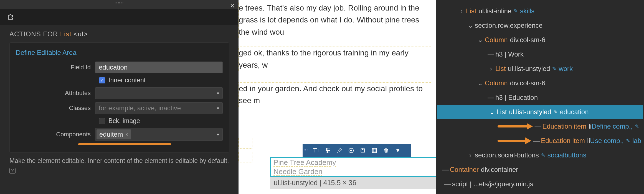 Image resolution: width=644 pixels, height=194 pixels. Describe the element at coordinates (540, 170) in the screenshot. I see `tree-row: —Containerdiv.container` at that location.